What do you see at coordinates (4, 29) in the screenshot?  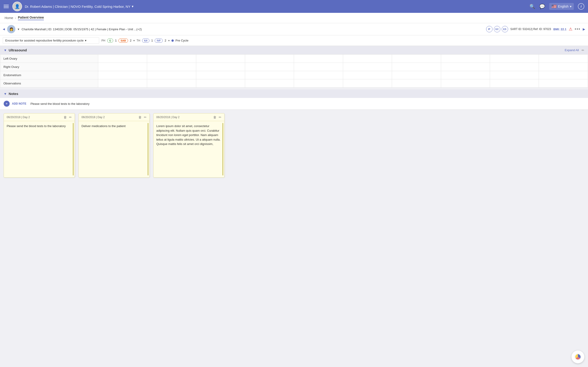 I see `patient-panel-toggle: ◀` at bounding box center [4, 29].